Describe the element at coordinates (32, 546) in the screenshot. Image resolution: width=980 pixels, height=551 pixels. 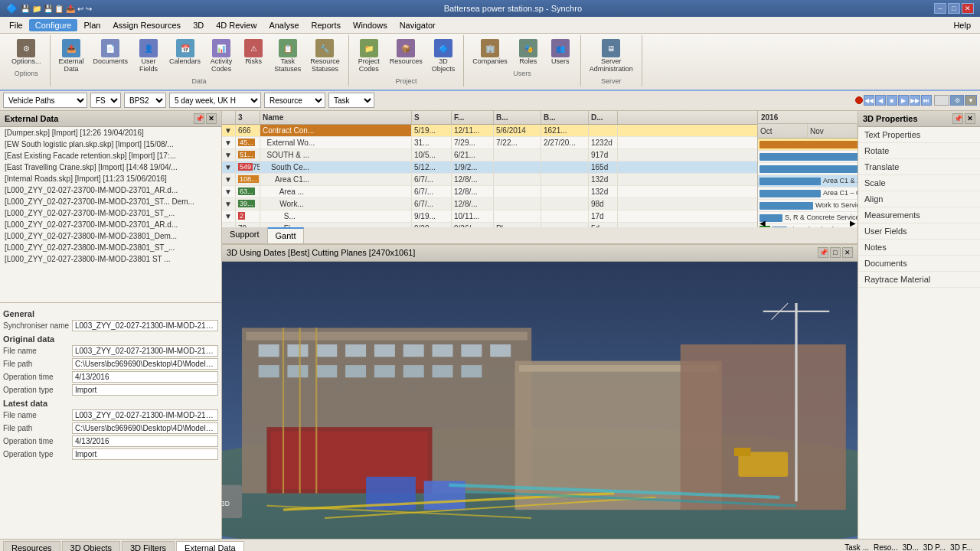
I see `tab-resources: Resources` at that location.